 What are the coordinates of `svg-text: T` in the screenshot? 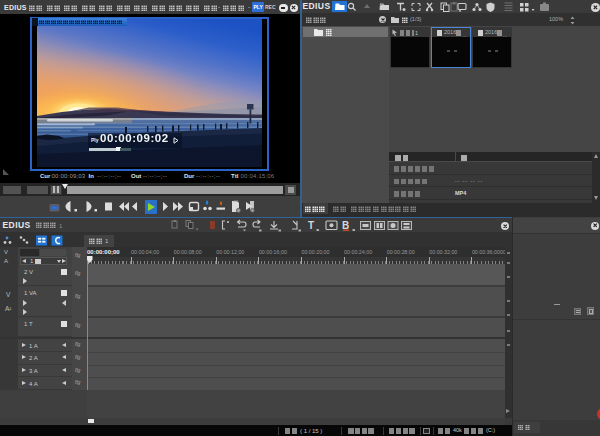 It's located at (311, 226).